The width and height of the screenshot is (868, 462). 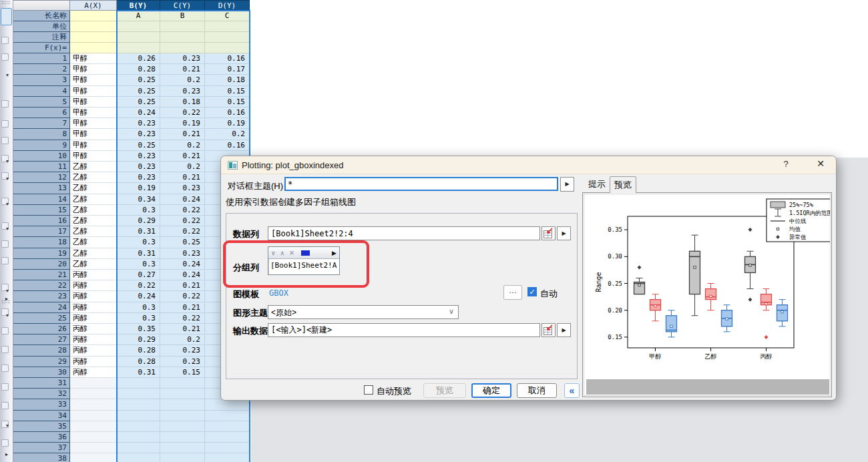 I want to click on row-header: 18, so click(x=41, y=242).